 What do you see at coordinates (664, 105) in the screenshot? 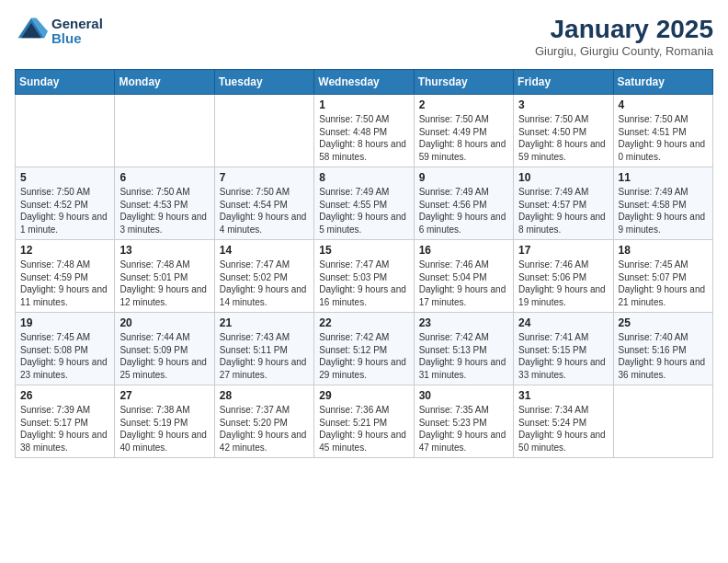
I see `day-number: 4` at bounding box center [664, 105].